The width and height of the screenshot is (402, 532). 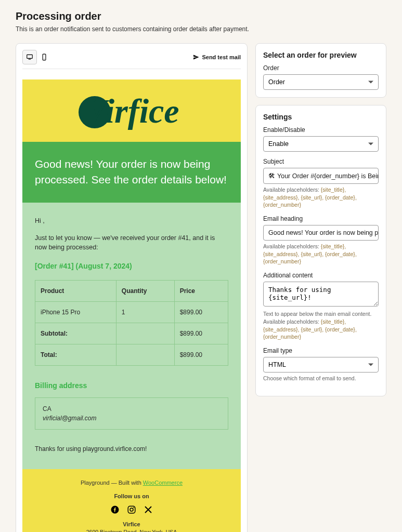 I want to click on additional-hint: Text to appear below the main email cont…, so click(x=321, y=325).